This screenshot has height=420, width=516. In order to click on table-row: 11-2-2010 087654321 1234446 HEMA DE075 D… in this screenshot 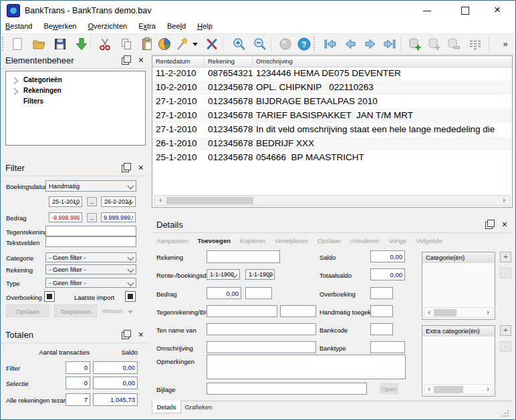, I will do `click(332, 73)`.